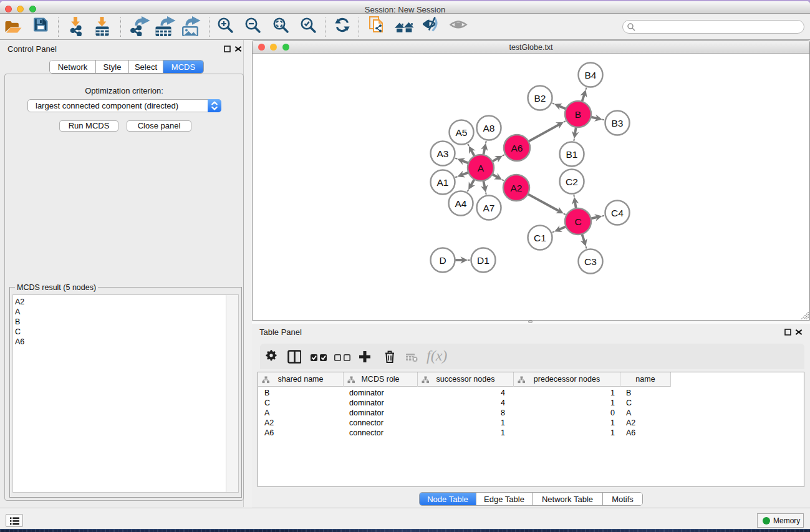 The image size is (810, 532). What do you see at coordinates (572, 182) in the screenshot?
I see `svg-text: C2` at bounding box center [572, 182].